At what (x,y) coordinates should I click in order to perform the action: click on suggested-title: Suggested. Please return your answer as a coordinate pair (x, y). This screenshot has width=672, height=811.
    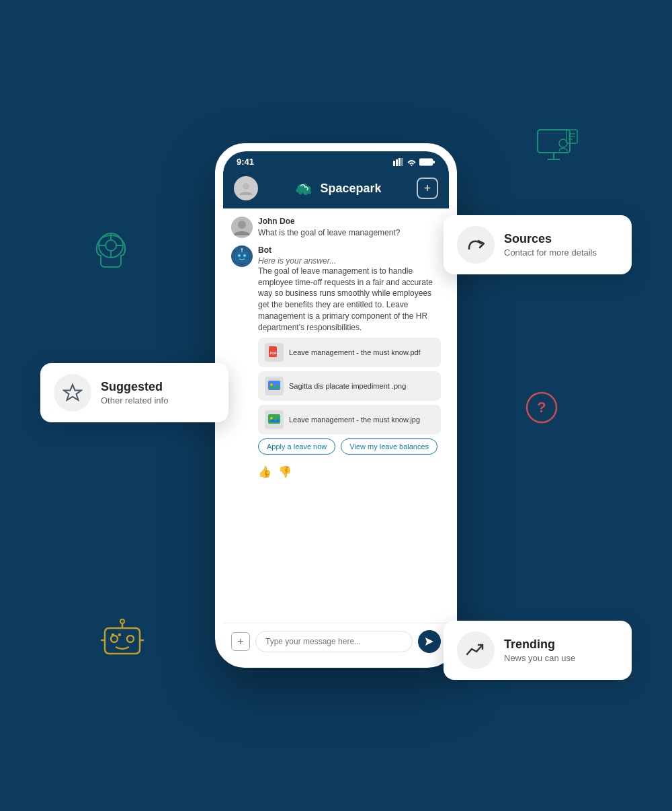
    Looking at the image, I should click on (134, 387).